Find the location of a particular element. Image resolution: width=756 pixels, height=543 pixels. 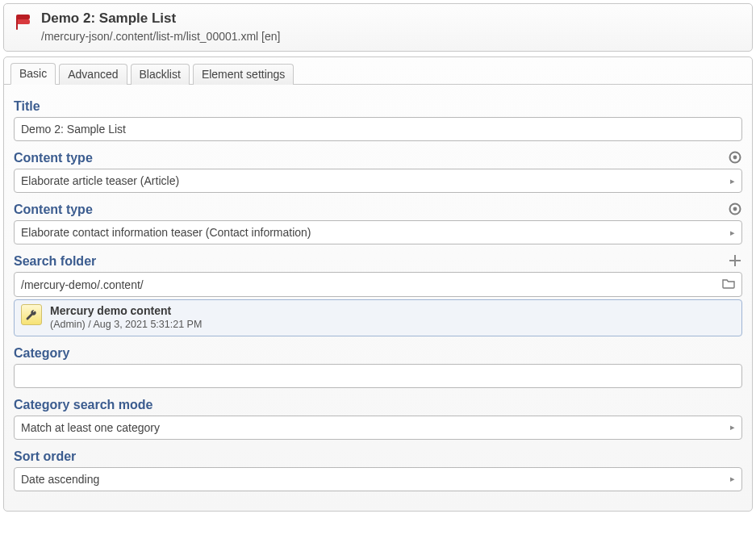

content-type-2-select: Elaborate contact information teaser (Co… is located at coordinates (378, 232).